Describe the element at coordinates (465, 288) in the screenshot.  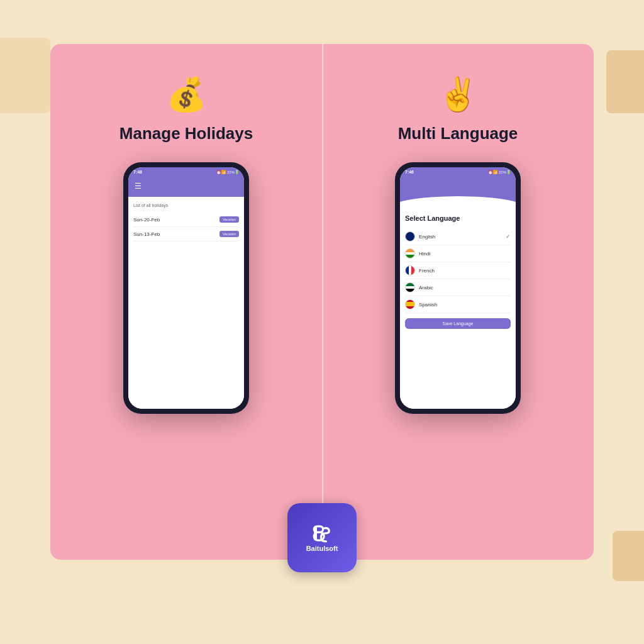
I see `language-name-arabic: Arabic` at that location.